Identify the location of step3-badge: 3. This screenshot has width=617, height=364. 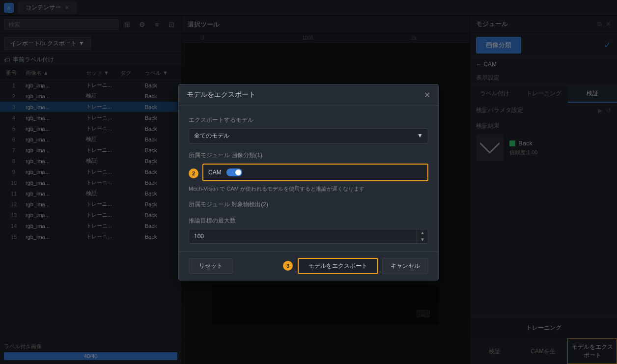
(288, 266).